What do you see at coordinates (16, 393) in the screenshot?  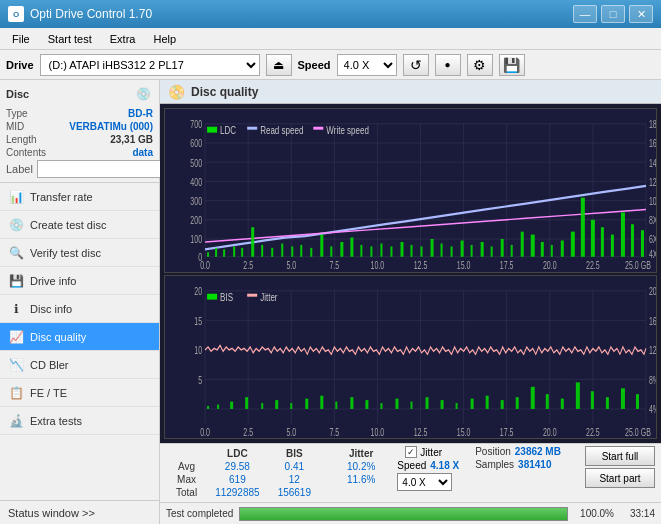 I see `fe-te-icon: 📋` at bounding box center [16, 393].